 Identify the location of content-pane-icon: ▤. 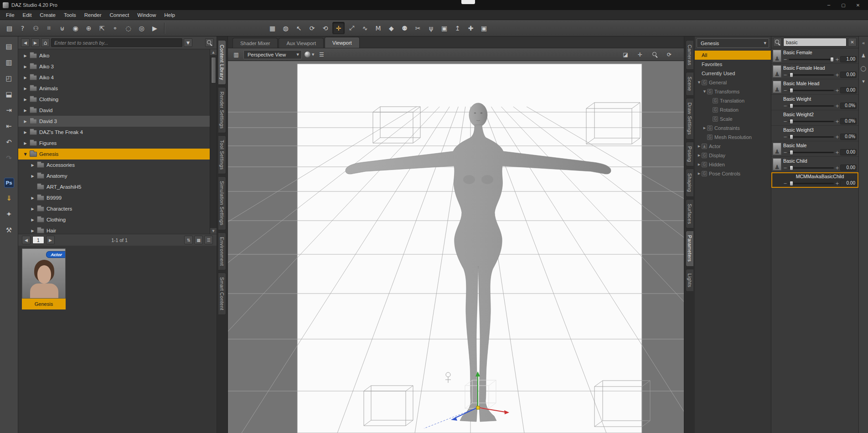
(9, 28).